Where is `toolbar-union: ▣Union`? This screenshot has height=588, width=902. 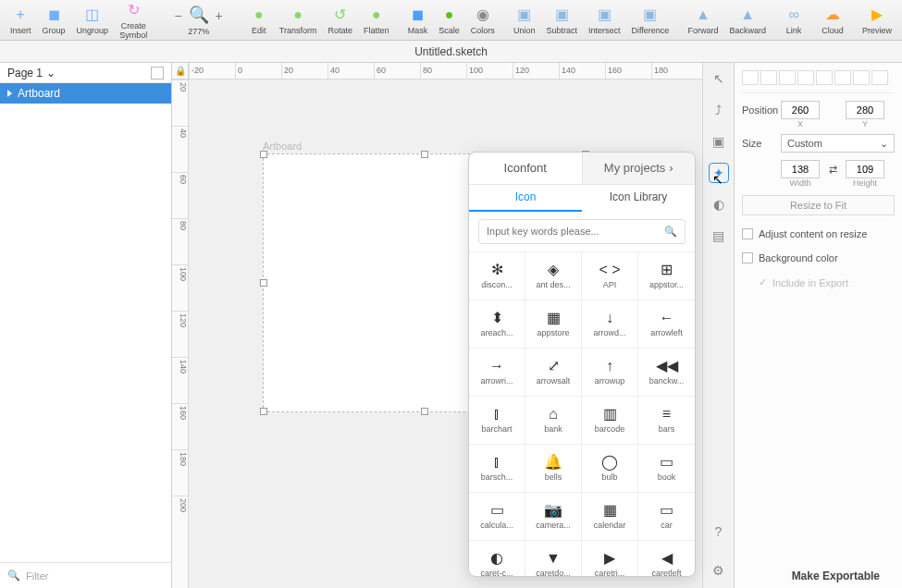
toolbar-union: ▣Union is located at coordinates (525, 20).